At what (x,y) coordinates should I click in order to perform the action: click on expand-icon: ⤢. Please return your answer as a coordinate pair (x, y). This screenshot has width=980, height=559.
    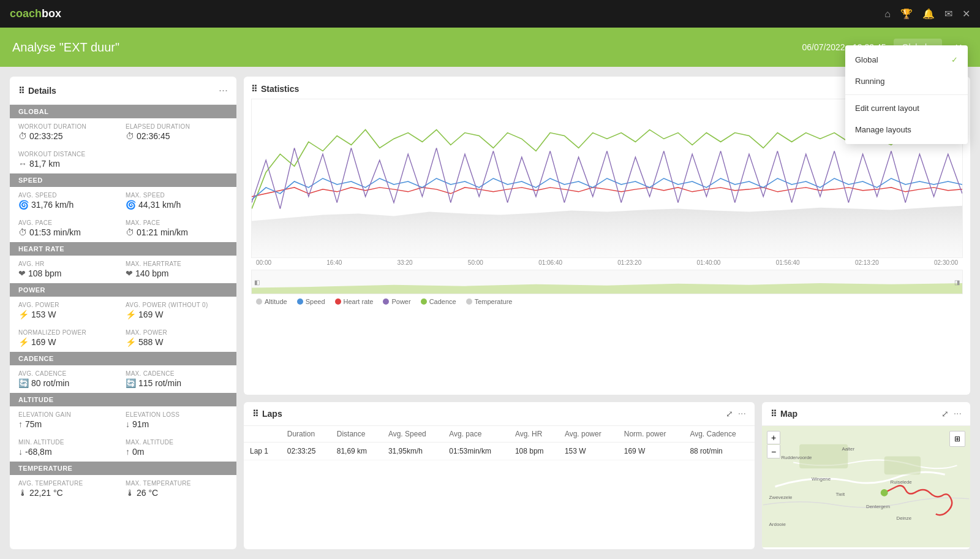
    Looking at the image, I should click on (729, 414).